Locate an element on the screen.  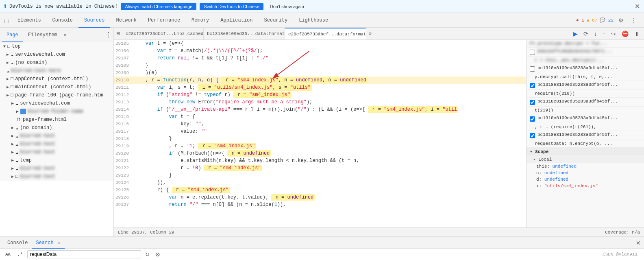
dont-show-button: Don't show again is located at coordinates (287, 7).